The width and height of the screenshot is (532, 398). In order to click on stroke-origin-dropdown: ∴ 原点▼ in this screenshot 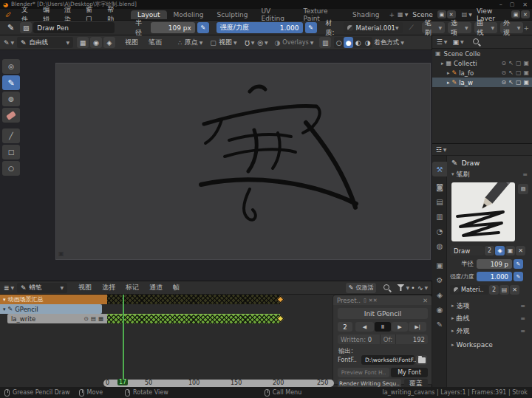, I will do `click(191, 43)`.